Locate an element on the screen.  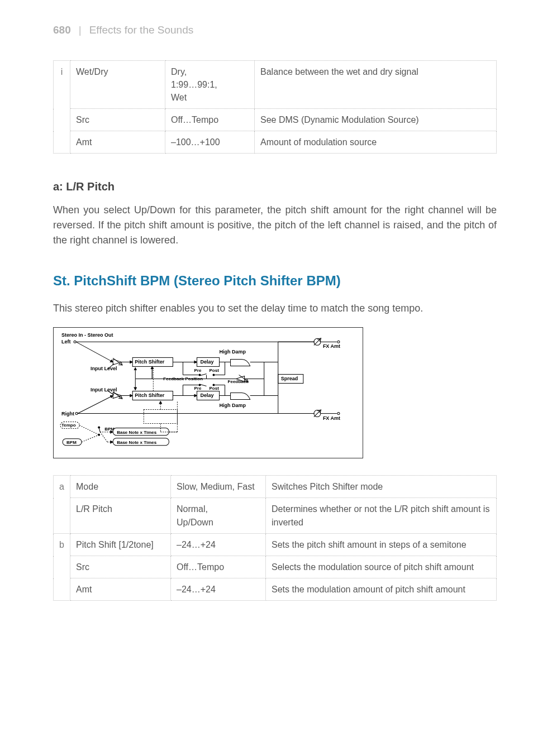
parameter-table-1: i Wet/Dry Dry, 1:99…99:1, Wet Balance be… is located at coordinates (275, 107).